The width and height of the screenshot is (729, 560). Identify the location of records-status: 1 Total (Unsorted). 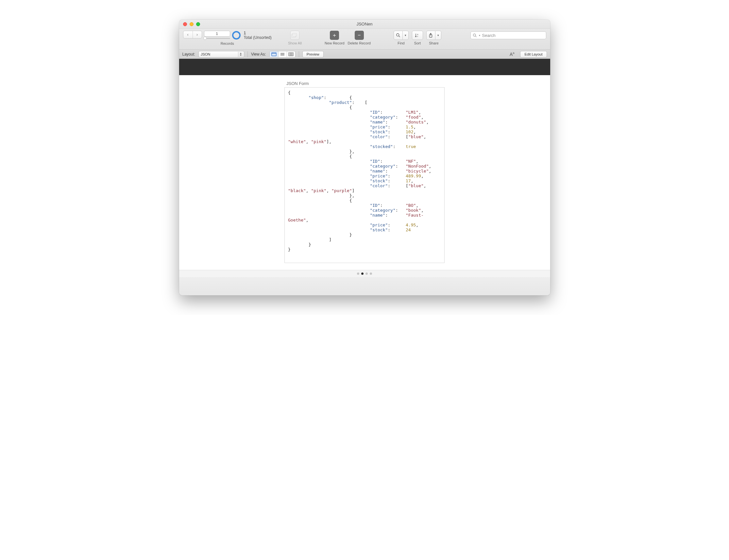
(258, 35).